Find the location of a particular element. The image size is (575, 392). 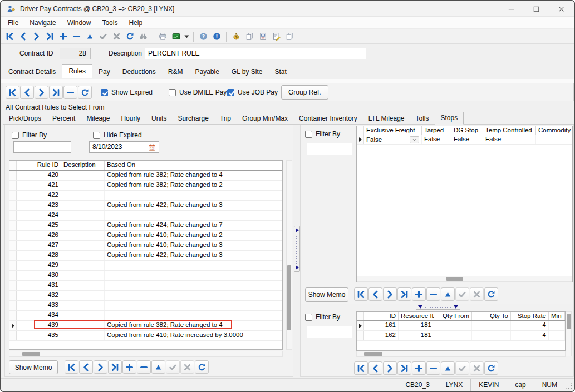

rules-grid-row: 432 is located at coordinates (146, 296).